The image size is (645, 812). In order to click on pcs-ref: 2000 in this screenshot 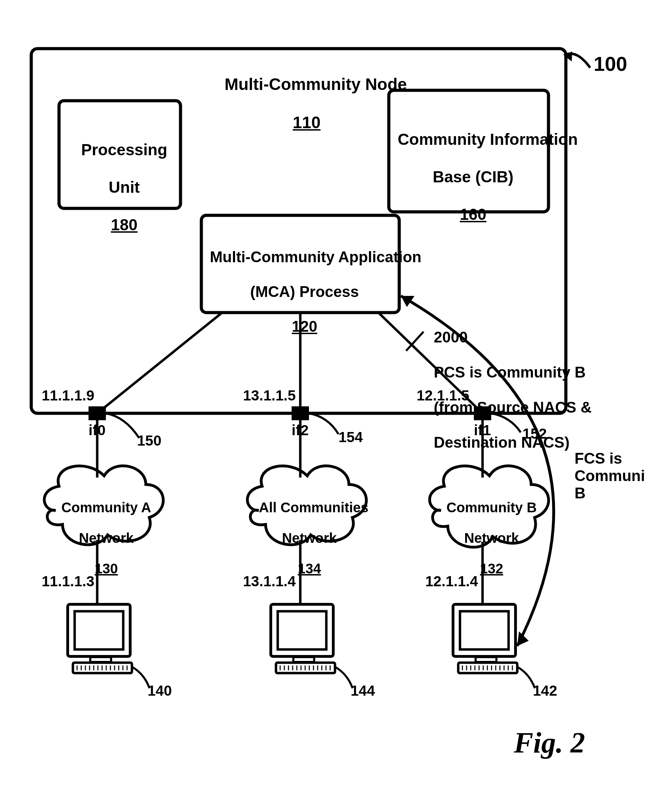, I will do `click(451, 337)`.